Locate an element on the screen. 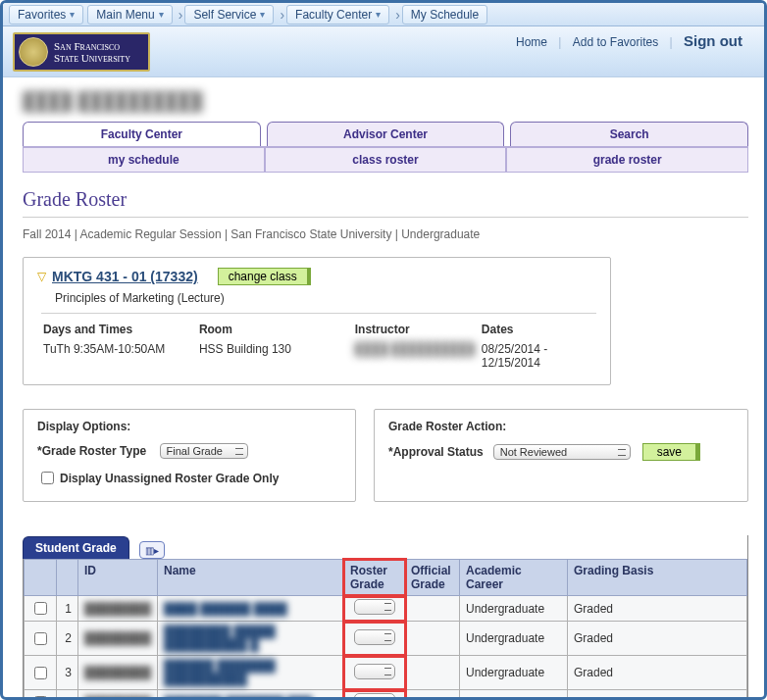 The width and height of the screenshot is (767, 700). class-info-box: ▽ MKTG 431 - 01 (17332) change class Pri… is located at coordinates (317, 322).